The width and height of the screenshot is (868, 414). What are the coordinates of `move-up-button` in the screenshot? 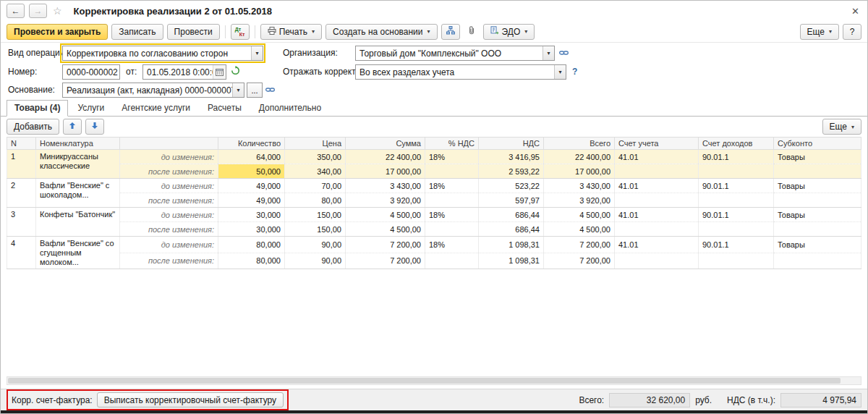 It's located at (72, 127).